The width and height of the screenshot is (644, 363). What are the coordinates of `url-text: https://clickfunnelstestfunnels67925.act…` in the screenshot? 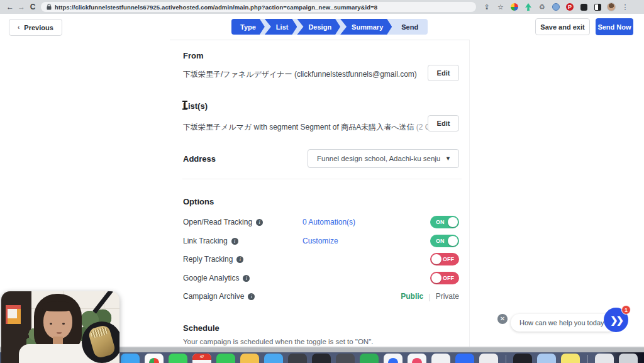 It's located at (216, 8).